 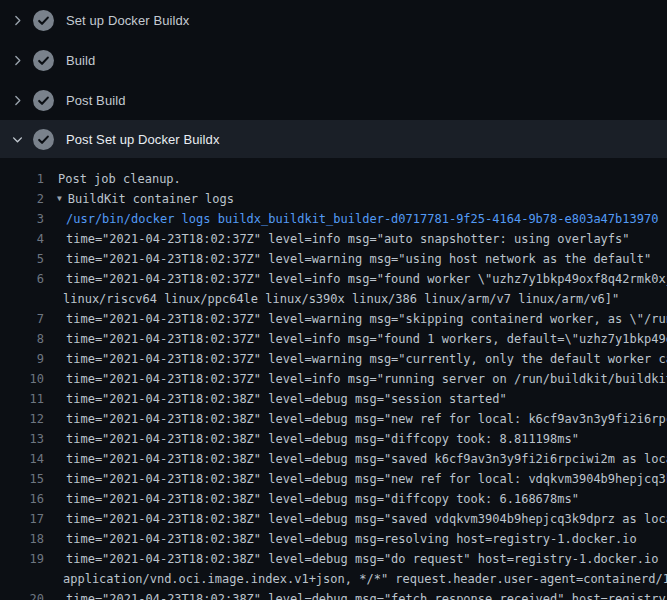 What do you see at coordinates (334, 299) in the screenshot?
I see `log-line: linux/riscv64 linux/ppc64le linux/s390x …` at bounding box center [334, 299].